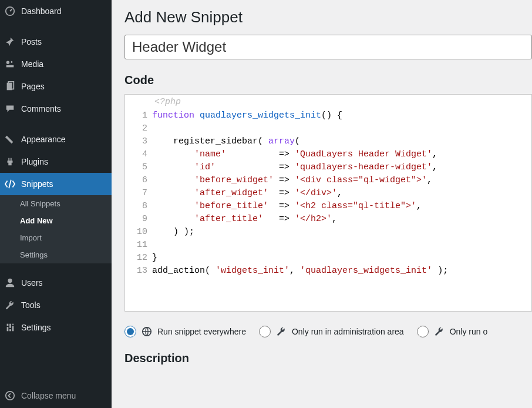 Image resolution: width=532 pixels, height=408 pixels. I want to click on sidebar-item-label: Media, so click(32, 64).